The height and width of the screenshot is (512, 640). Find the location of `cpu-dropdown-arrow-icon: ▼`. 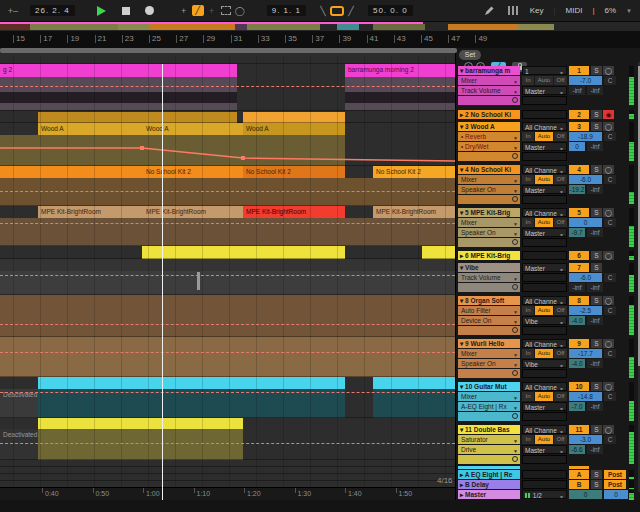

cpu-dropdown-arrow-icon: ▼ is located at coordinates (629, 11).